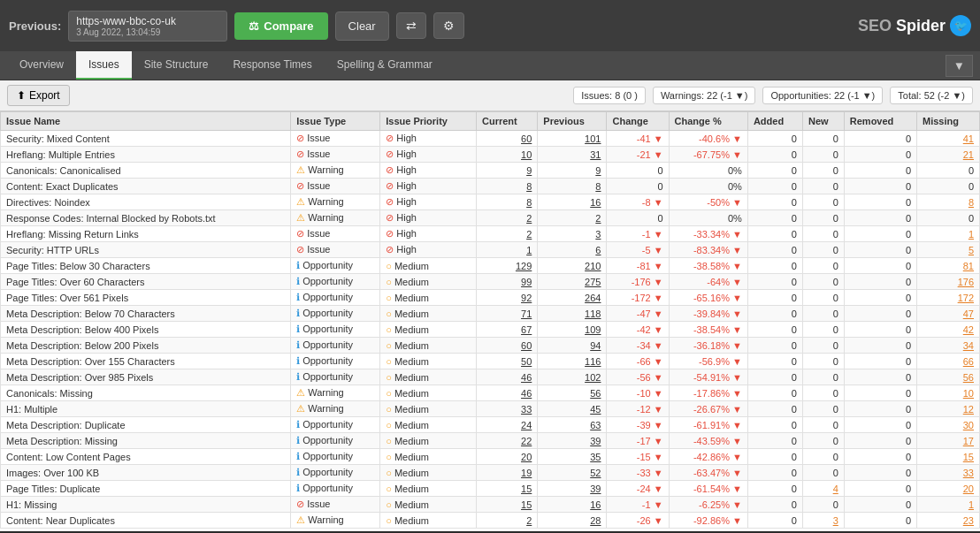 The width and height of the screenshot is (980, 533). I want to click on cell-previous: 275, so click(572, 282).